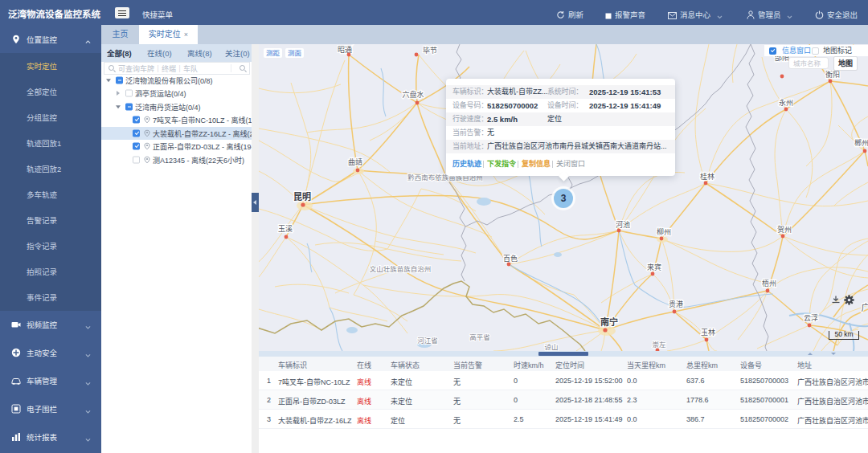 The image size is (868, 453). What do you see at coordinates (609, 321) in the screenshot?
I see `svg-text: 南宁` at bounding box center [609, 321].